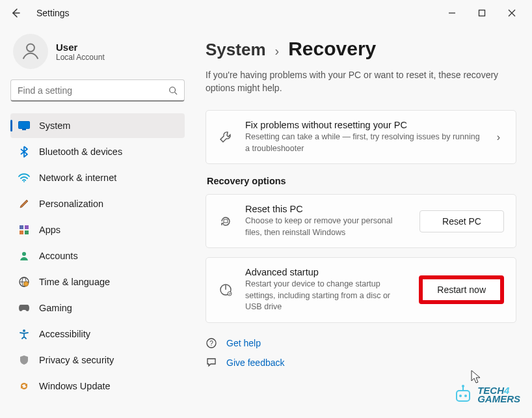 The height and width of the screenshot is (418, 532). I want to click on search-input, so click(93, 91).